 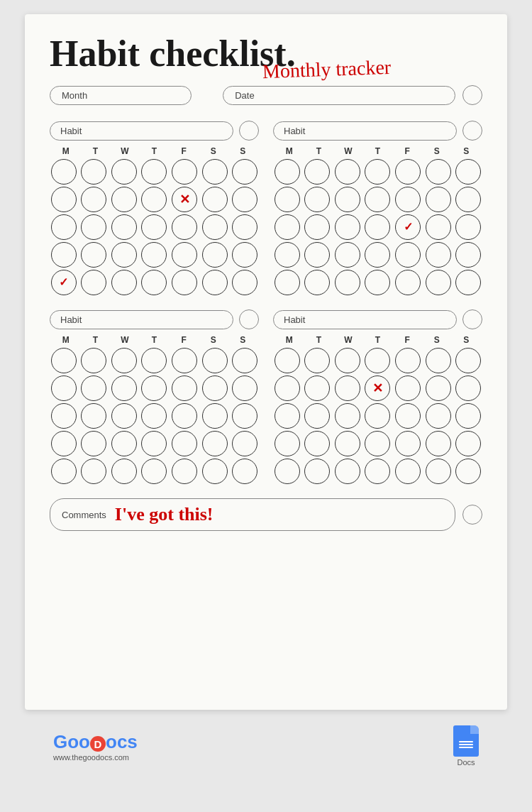 I want to click on day-circle-1-4-0: ✓, so click(x=64, y=282).